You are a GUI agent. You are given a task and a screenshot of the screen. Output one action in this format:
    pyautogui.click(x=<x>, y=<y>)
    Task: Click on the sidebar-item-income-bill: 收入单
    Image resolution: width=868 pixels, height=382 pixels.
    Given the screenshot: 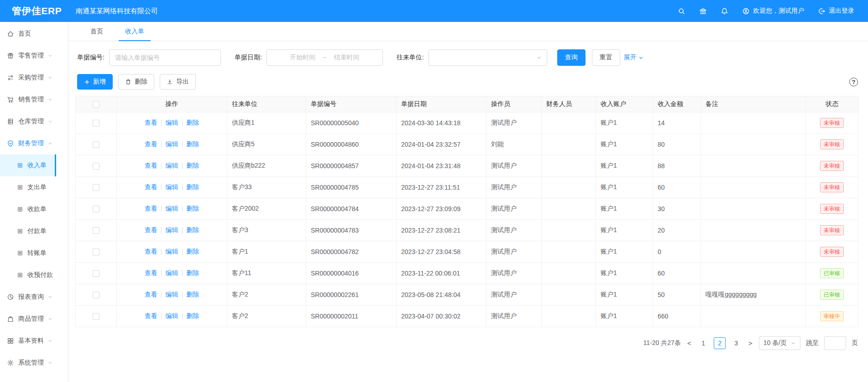 What is the action you would take?
    pyautogui.click(x=28, y=165)
    